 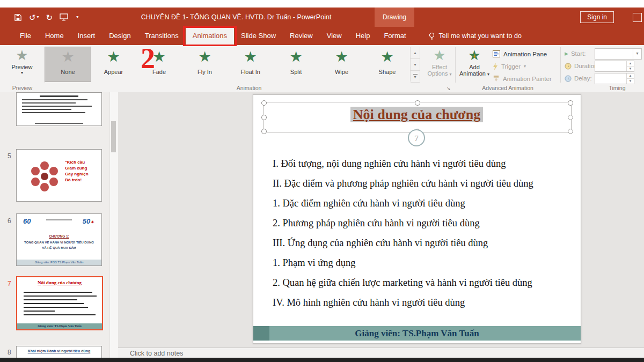 I want to click on trigger-button: Trigger ▾, so click(x=509, y=67).